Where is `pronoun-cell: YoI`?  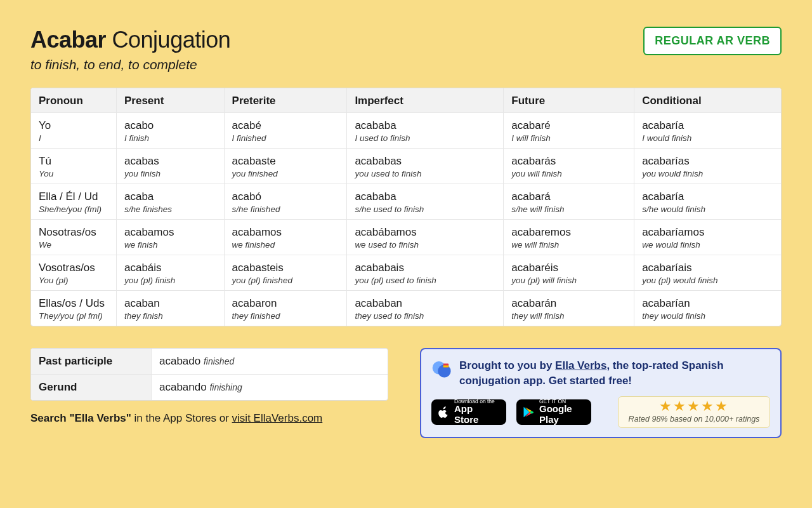
pronoun-cell: YoI is located at coordinates (74, 131).